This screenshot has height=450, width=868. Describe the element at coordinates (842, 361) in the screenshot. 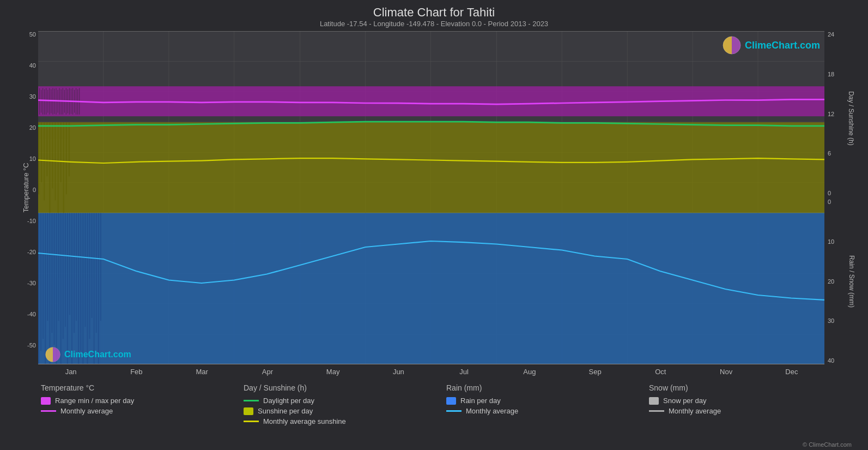

I see `right-tick-40: 40` at that location.